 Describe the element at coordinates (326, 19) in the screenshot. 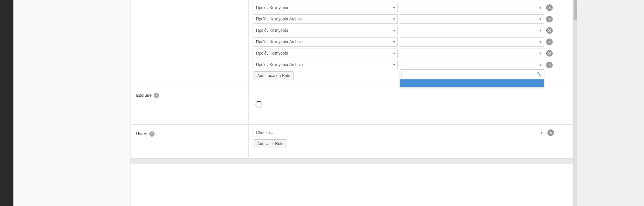

I see `rule-left-select-2: Προϊόν Κατηγορία Archive` at that location.